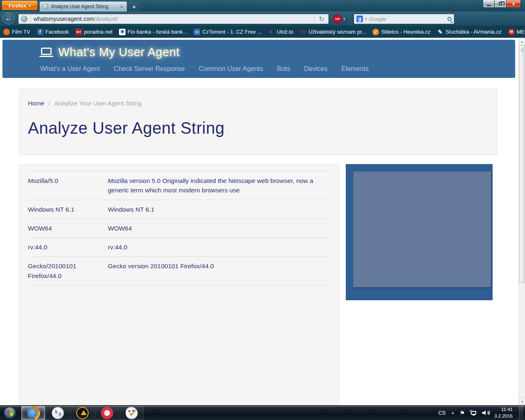 This screenshot has width=525, height=420. I want to click on site-brand: What's My User Agent, so click(110, 52).